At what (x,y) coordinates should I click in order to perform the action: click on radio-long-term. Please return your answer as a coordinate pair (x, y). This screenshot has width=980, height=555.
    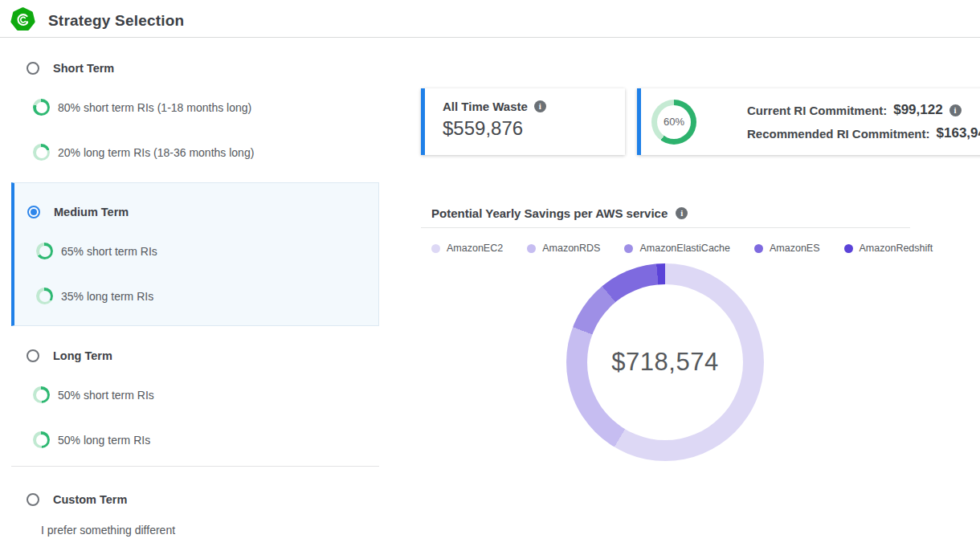
    Looking at the image, I should click on (33, 356).